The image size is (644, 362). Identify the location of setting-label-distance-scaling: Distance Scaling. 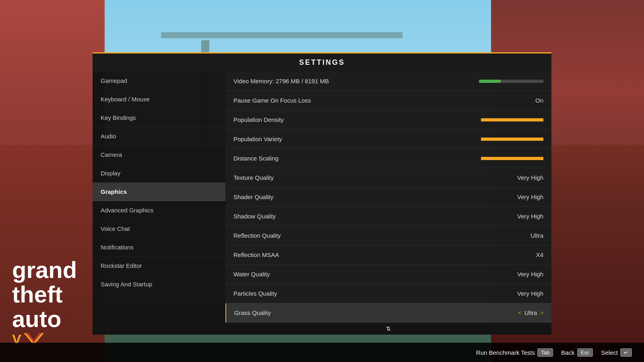
(357, 158).